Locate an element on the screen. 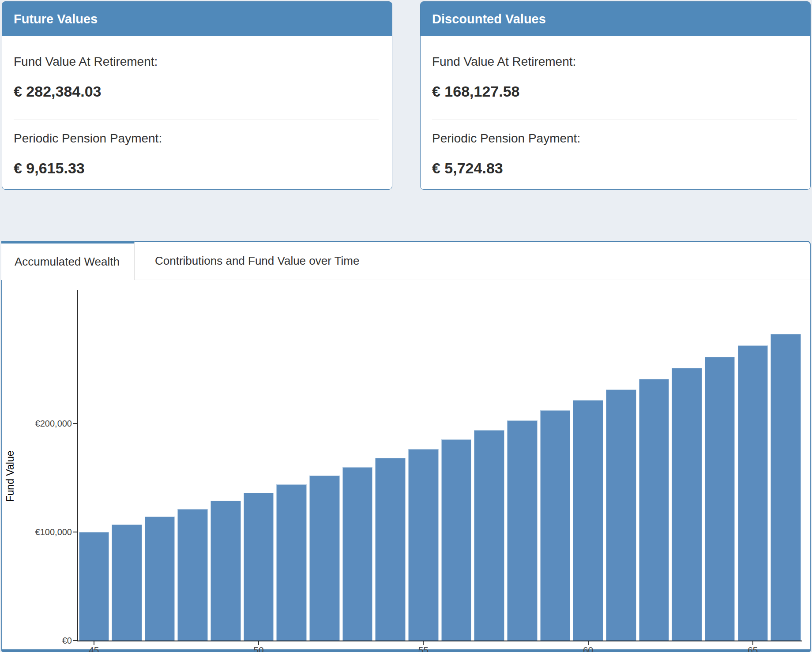 The height and width of the screenshot is (652, 812). pension-payment-amount: € 5,724.83 is located at coordinates (614, 169).